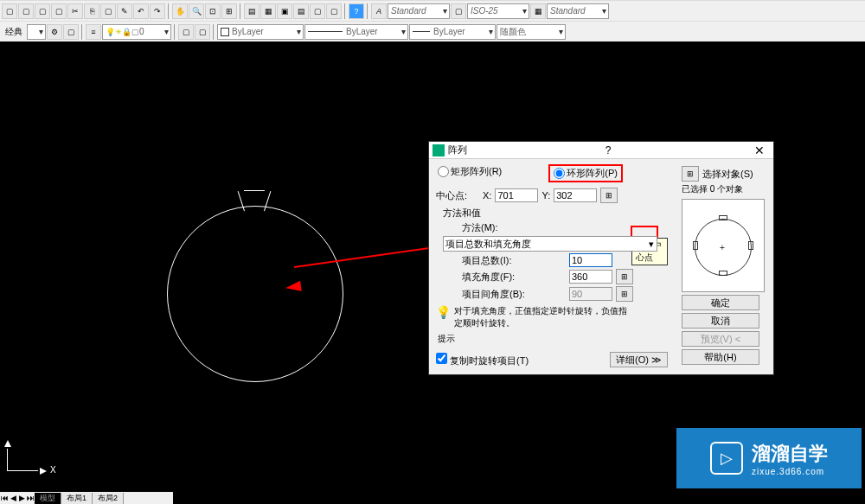 The height and width of the screenshot is (504, 865). I want to click on plotstyle-dropdown: 随颜色, so click(531, 32).